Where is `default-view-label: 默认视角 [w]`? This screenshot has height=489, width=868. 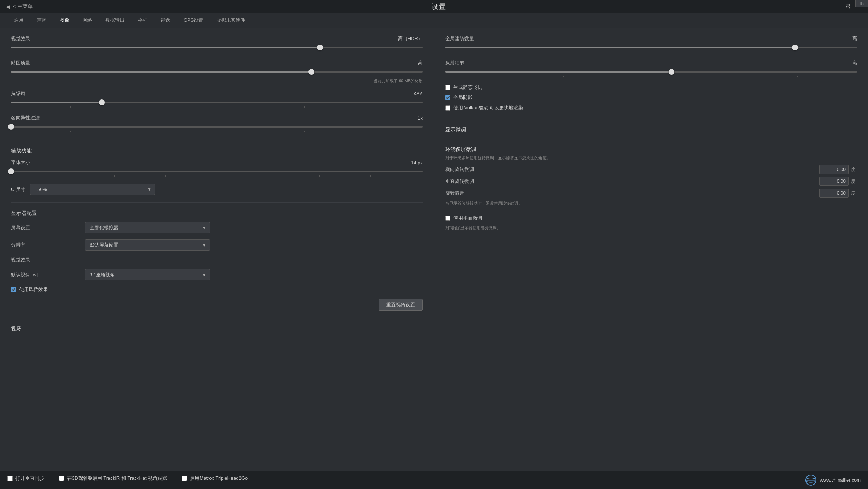 default-view-label: 默认视角 [w] is located at coordinates (48, 275).